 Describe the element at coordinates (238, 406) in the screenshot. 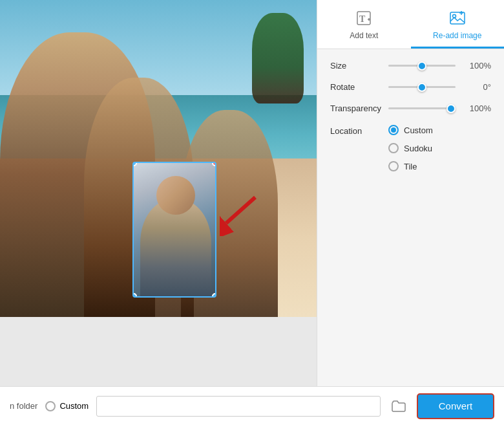

I see `folder-path-input` at that location.